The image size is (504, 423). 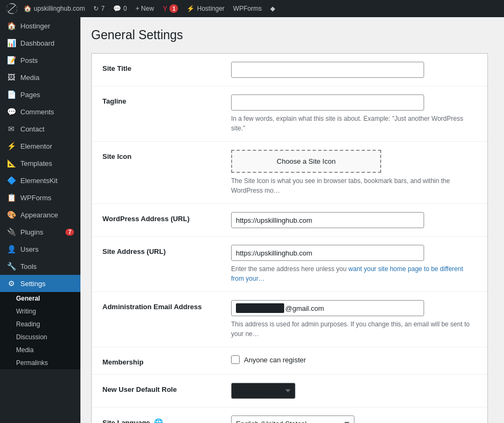 I want to click on site-address-row: Site Address (URL) Enter the same addres…, so click(x=290, y=264).